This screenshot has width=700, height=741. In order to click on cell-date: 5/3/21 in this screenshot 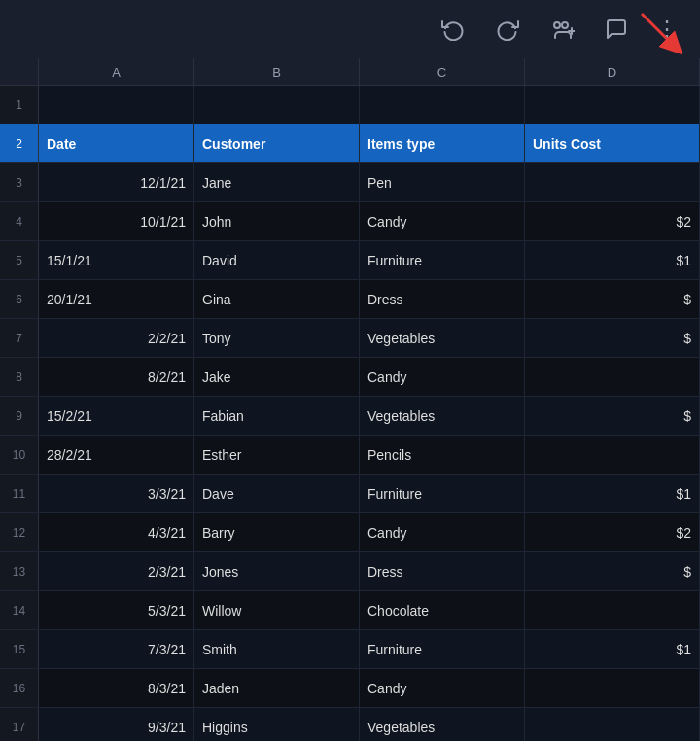, I will do `click(117, 611)`.